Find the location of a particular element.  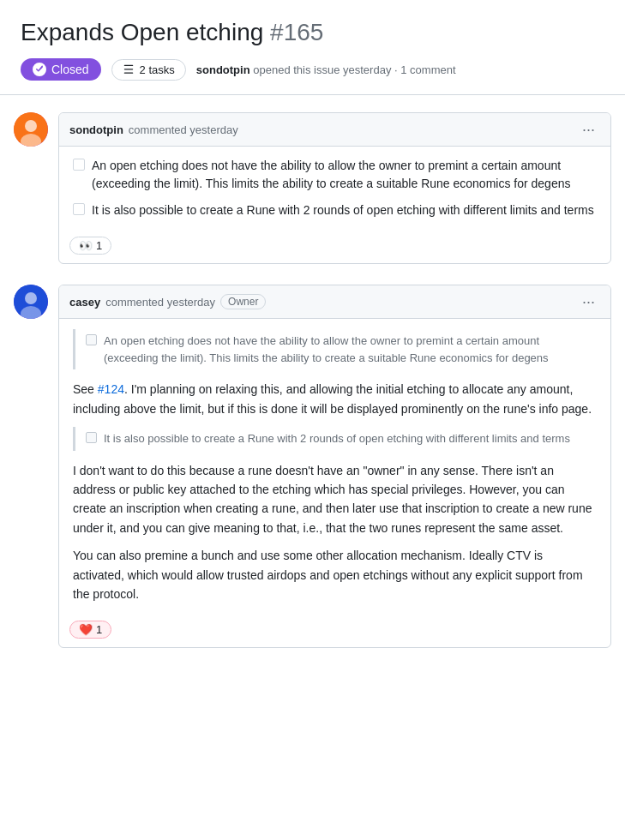

status-badge: Closed is located at coordinates (61, 69).